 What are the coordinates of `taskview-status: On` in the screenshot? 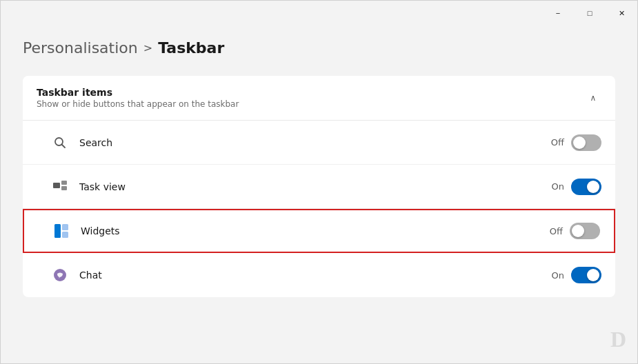 It's located at (558, 186).